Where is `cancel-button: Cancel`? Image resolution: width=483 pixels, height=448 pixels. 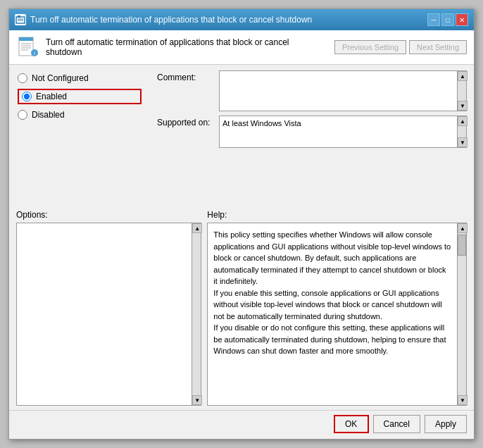 cancel-button: Cancel is located at coordinates (397, 424).